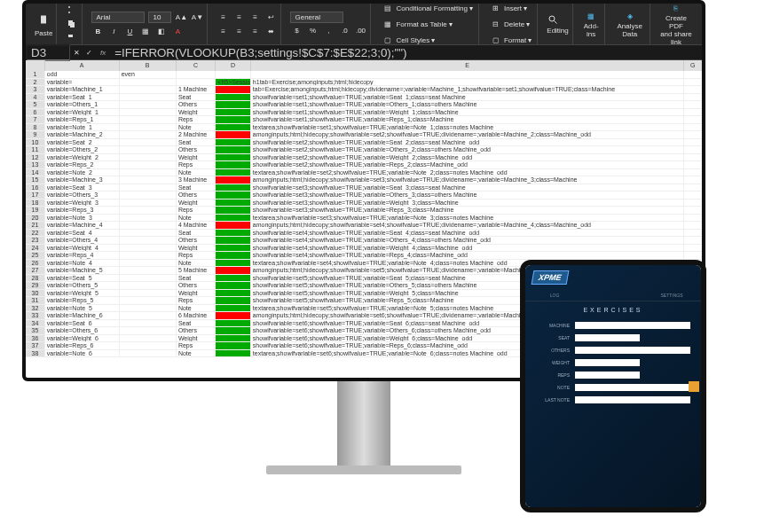  Describe the element at coordinates (364, 144) in the screenshot. I see `grid-row: 10variable=Seat_2Seatshowifvariable=set2…` at that location.